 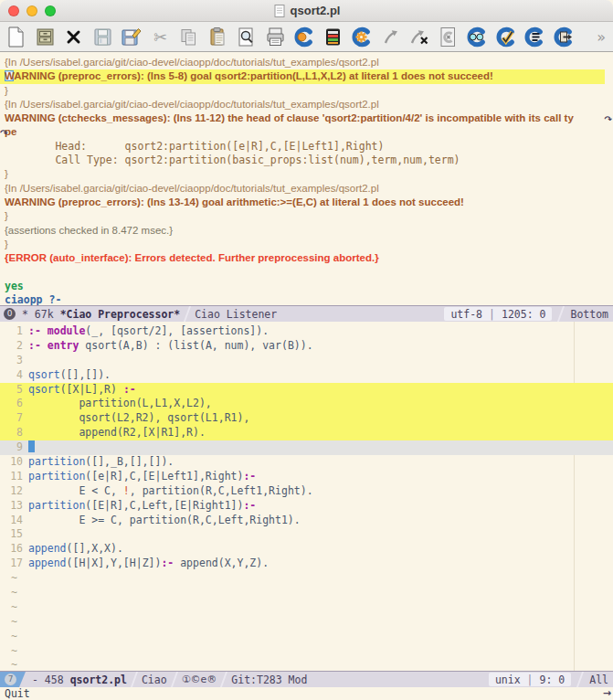 I want to click on modeline-status: * 67k, so click(x=38, y=314).